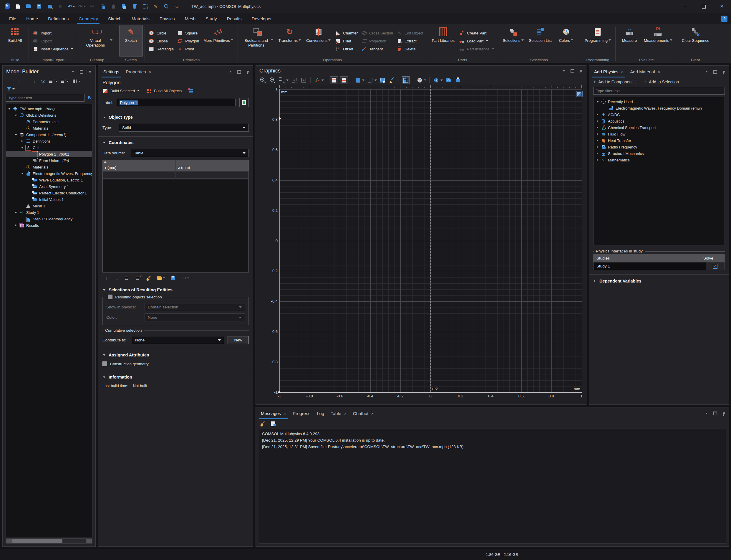 The image size is (731, 560). I want to click on model-tree-columns-button, so click(76, 81).